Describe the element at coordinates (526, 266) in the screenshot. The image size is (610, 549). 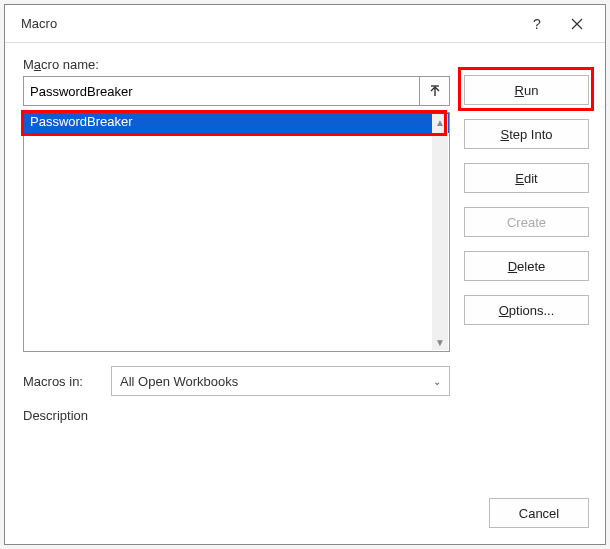
I see `delete-button: Delete` at that location.